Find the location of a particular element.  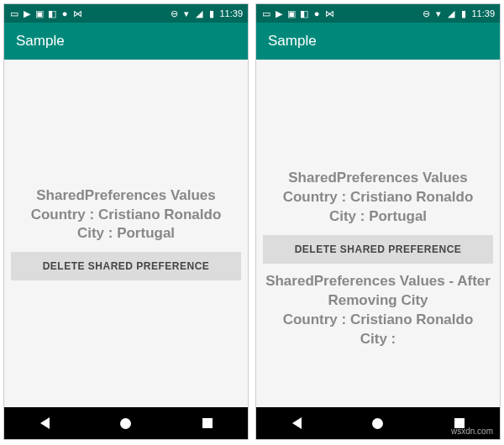

after-line-2: Removing City is located at coordinates (378, 301).